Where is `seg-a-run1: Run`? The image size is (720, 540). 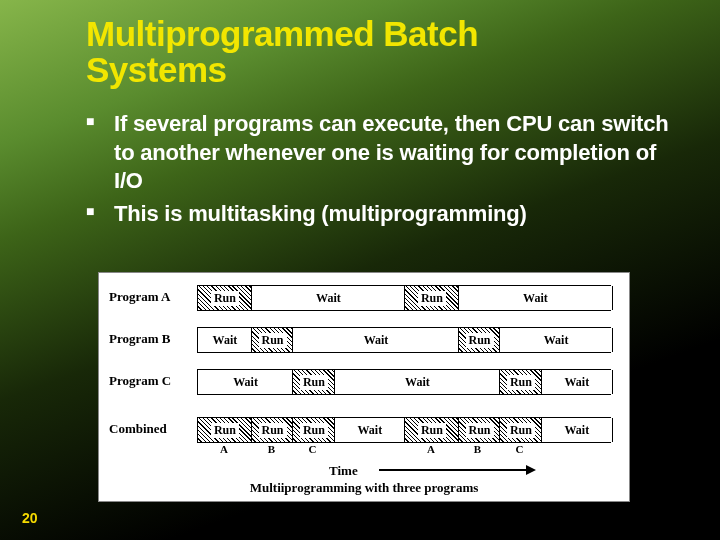 seg-a-run1: Run is located at coordinates (224, 298).